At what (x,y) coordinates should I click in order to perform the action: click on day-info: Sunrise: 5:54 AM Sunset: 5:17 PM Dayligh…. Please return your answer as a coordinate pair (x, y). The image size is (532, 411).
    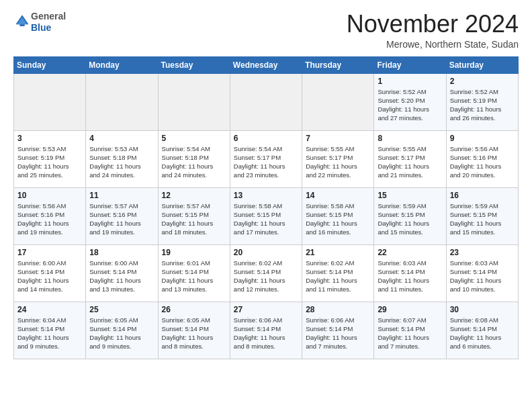
    Looking at the image, I should click on (266, 163).